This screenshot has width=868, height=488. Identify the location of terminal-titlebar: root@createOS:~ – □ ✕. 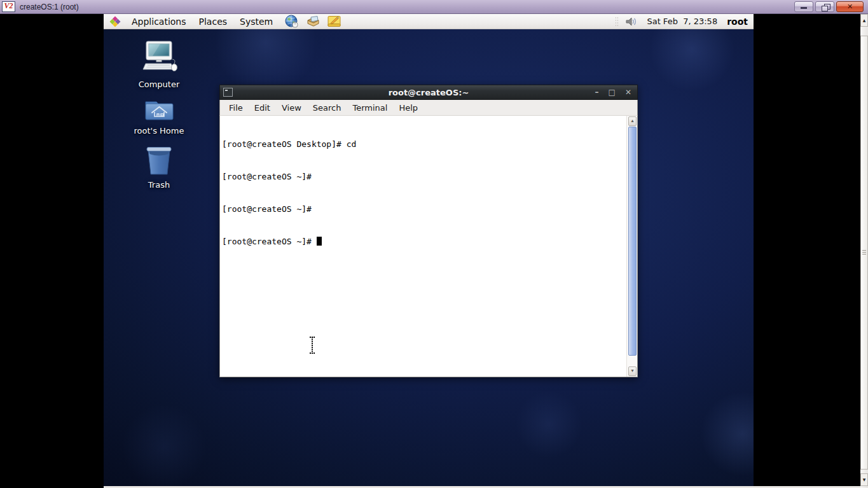
(429, 92).